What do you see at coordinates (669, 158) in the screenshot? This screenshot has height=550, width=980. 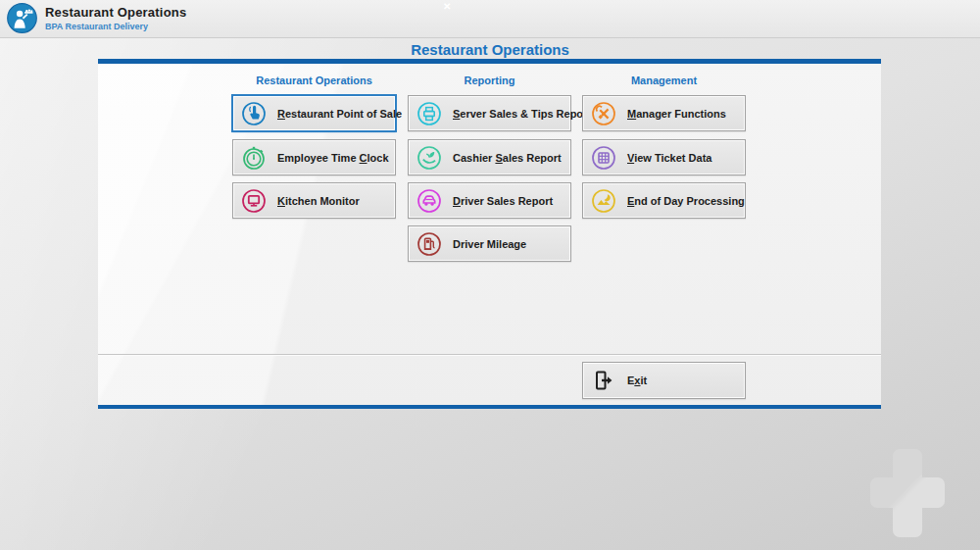 I see `button-label: View Ticket Data` at bounding box center [669, 158].